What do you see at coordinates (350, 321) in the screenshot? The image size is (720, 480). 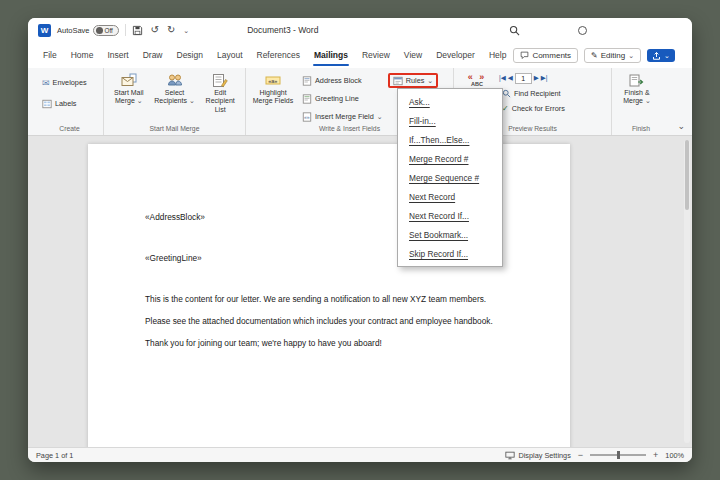 I see `body-paragraph: Please see the attached documentation wh…` at bounding box center [350, 321].